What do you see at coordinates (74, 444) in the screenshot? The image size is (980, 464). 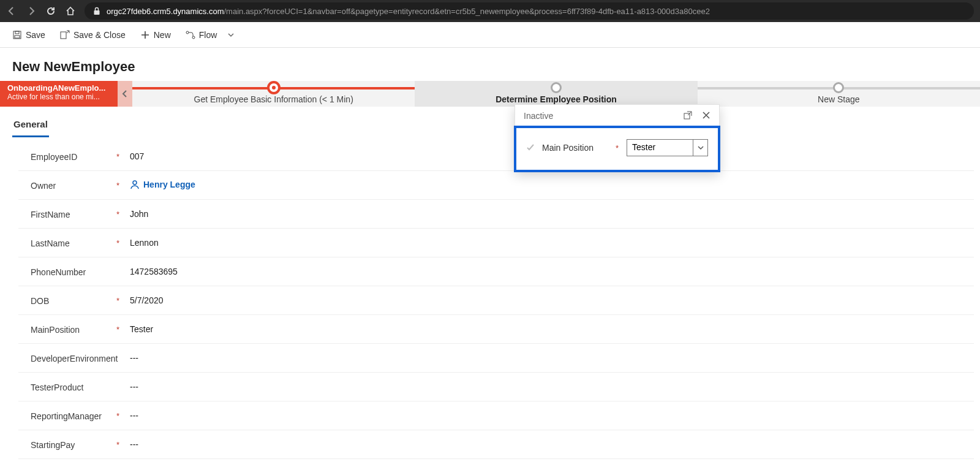 I see `field-label: StartingPay` at bounding box center [74, 444].